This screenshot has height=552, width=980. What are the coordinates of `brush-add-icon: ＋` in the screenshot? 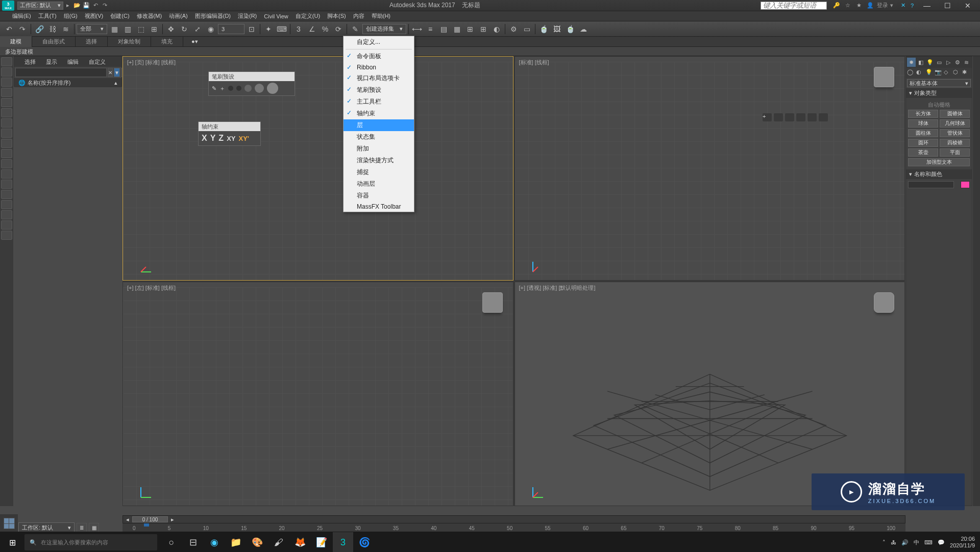 It's located at (223, 89).